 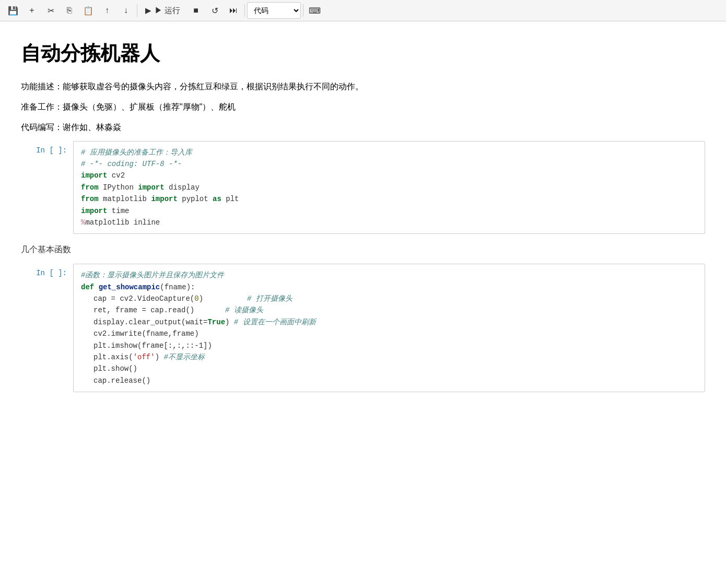 I want to click on section-1-label: 几个基本函数, so click(x=363, y=250).